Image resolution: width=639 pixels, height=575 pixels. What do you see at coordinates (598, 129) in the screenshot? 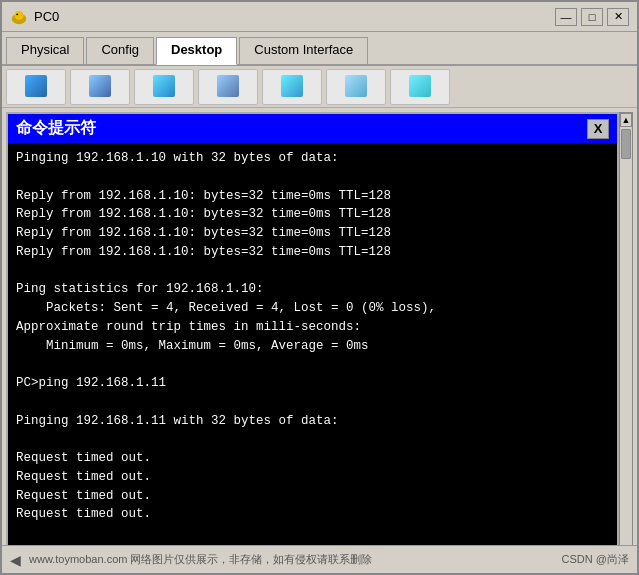
I see `cmd-close-button: X` at bounding box center [598, 129].